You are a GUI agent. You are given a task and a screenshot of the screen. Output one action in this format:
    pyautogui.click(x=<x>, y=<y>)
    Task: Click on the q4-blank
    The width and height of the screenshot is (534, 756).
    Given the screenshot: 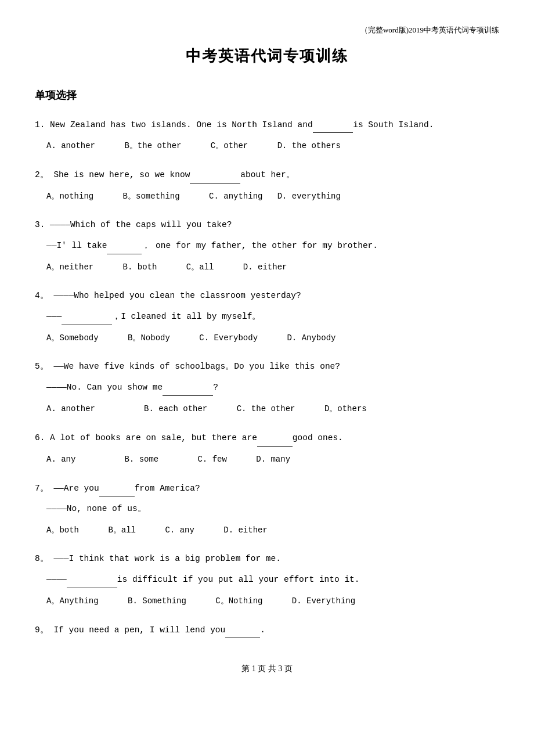 What is the action you would take?
    pyautogui.click(x=87, y=317)
    